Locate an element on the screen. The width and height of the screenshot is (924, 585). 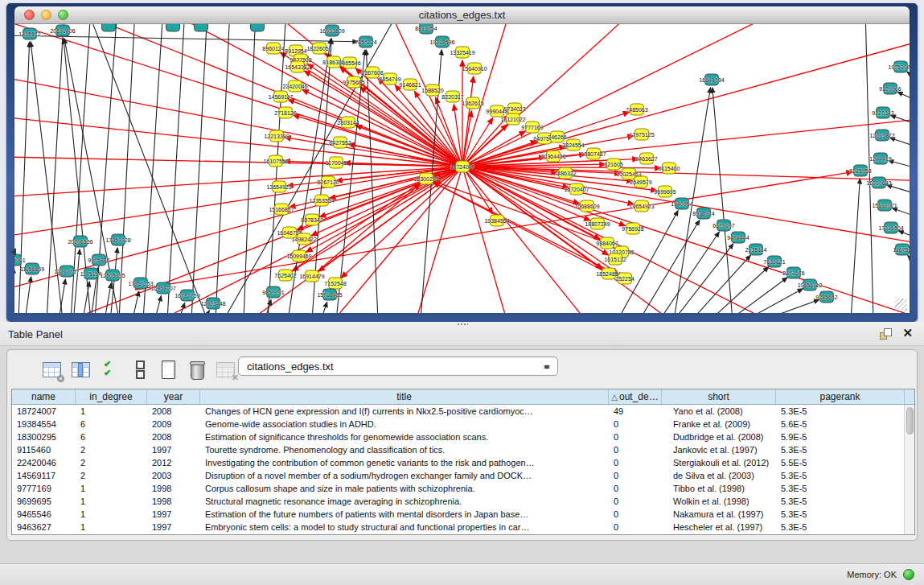
table-row: 946362711997Embryonic stem cells: a mode… is located at coordinates (463, 527).